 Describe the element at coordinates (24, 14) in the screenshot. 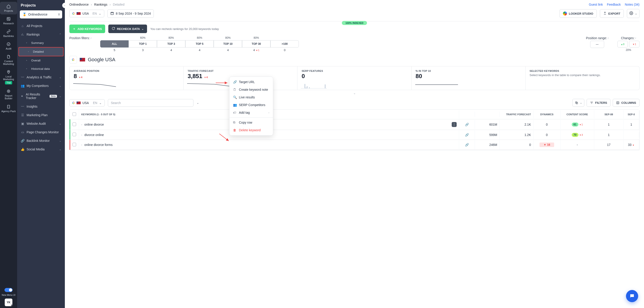

I see `medal-icon: 🏅` at that location.